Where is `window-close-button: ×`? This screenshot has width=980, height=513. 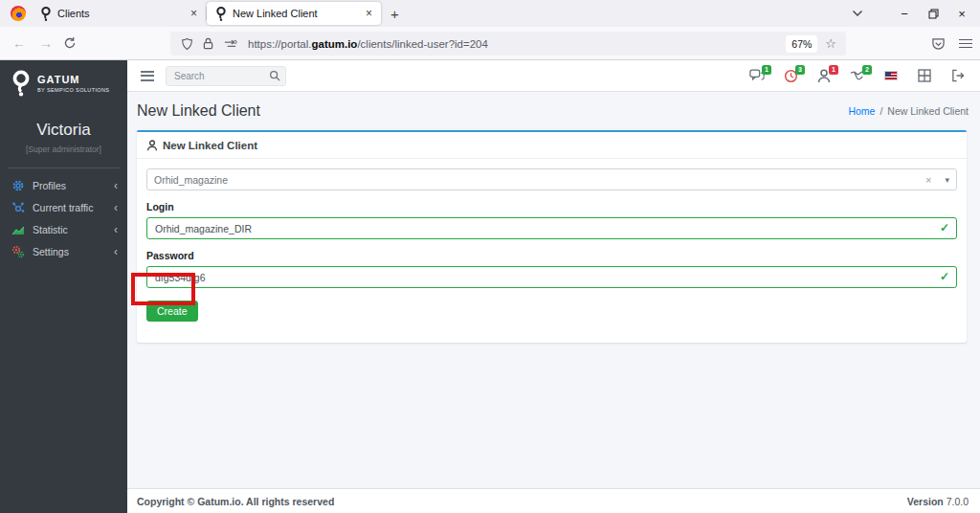
window-close-button: × is located at coordinates (962, 13).